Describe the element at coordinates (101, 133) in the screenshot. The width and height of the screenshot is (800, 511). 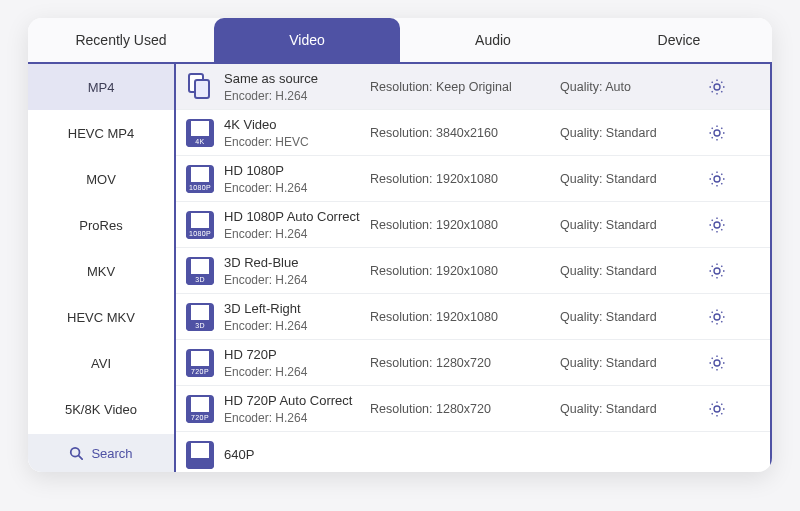
I see `sidebar-item-hevc-mp4: HEVC MP4` at that location.